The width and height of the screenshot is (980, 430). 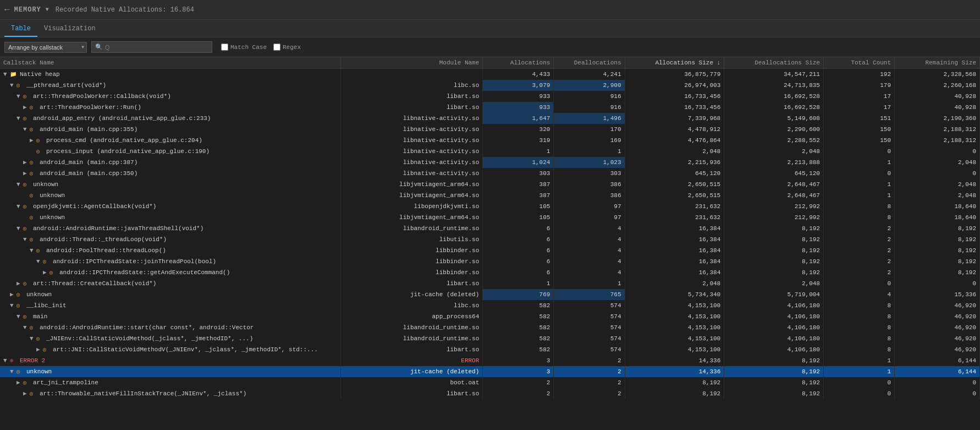 What do you see at coordinates (125, 10) in the screenshot?
I see `recorded-label: Recorded Native Allocations: 16.864` at bounding box center [125, 10].